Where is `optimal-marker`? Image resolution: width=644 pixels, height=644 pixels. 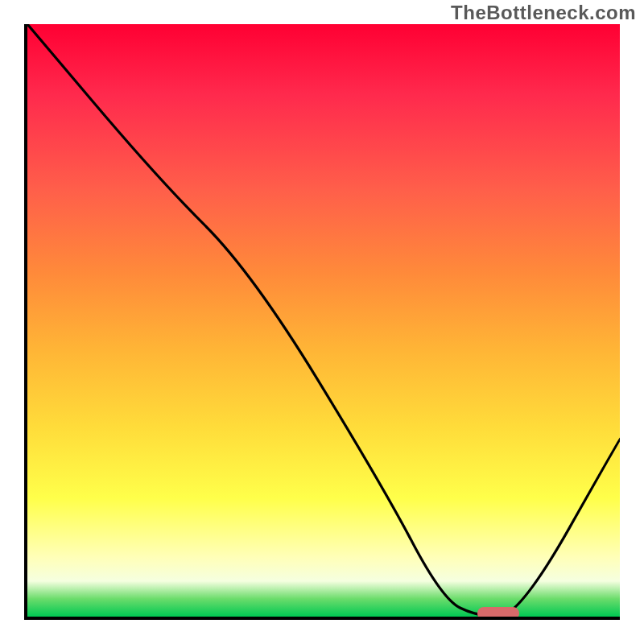
optimal-marker is located at coordinates (498, 613).